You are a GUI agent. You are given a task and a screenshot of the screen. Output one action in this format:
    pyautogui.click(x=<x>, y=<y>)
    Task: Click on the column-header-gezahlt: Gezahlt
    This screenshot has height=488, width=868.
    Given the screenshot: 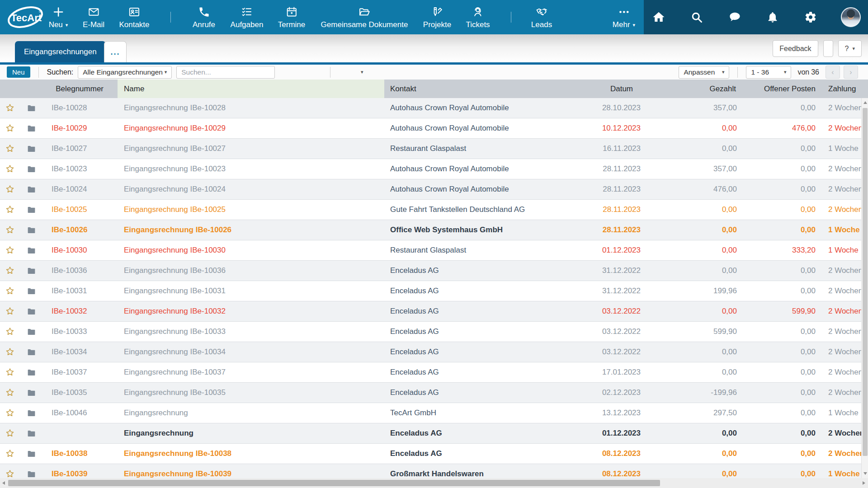 What is the action you would take?
    pyautogui.click(x=689, y=89)
    